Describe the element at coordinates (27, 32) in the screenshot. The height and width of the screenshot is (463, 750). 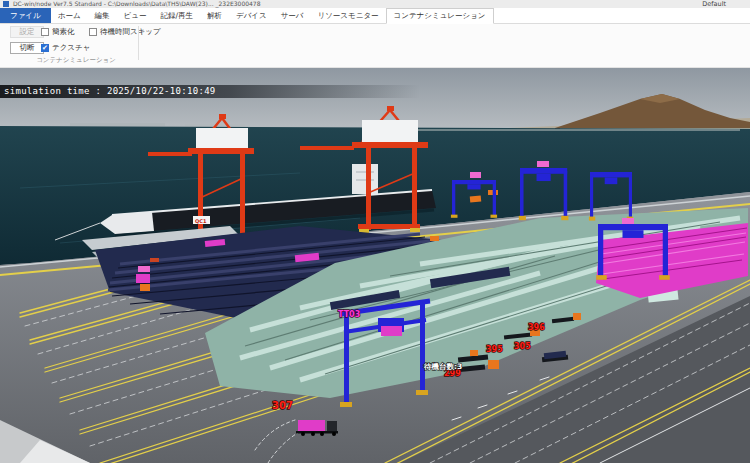
I see `settings-button: 設定` at that location.